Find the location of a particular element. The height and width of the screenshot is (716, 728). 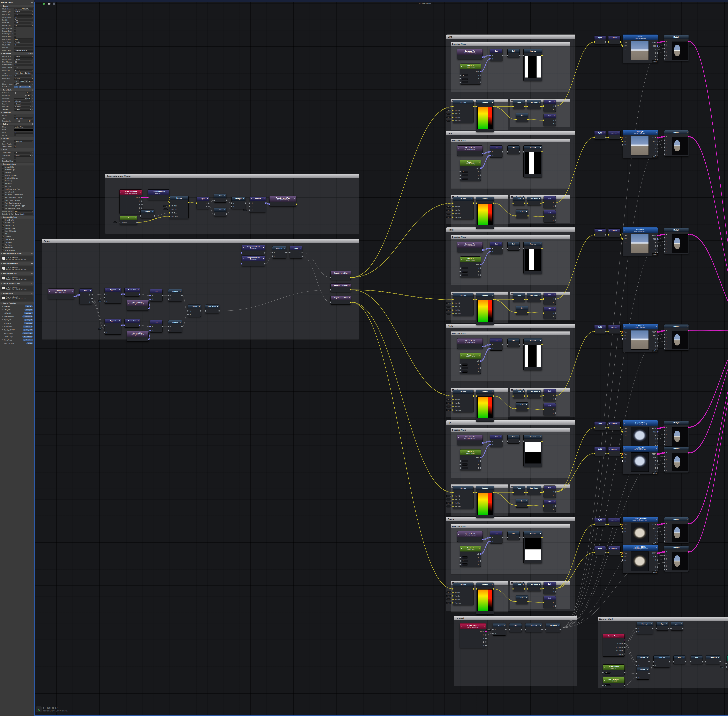

get-local-var-node: Get Local VarVar( SphereVector )▼≡ is located at coordinates (61, 294).